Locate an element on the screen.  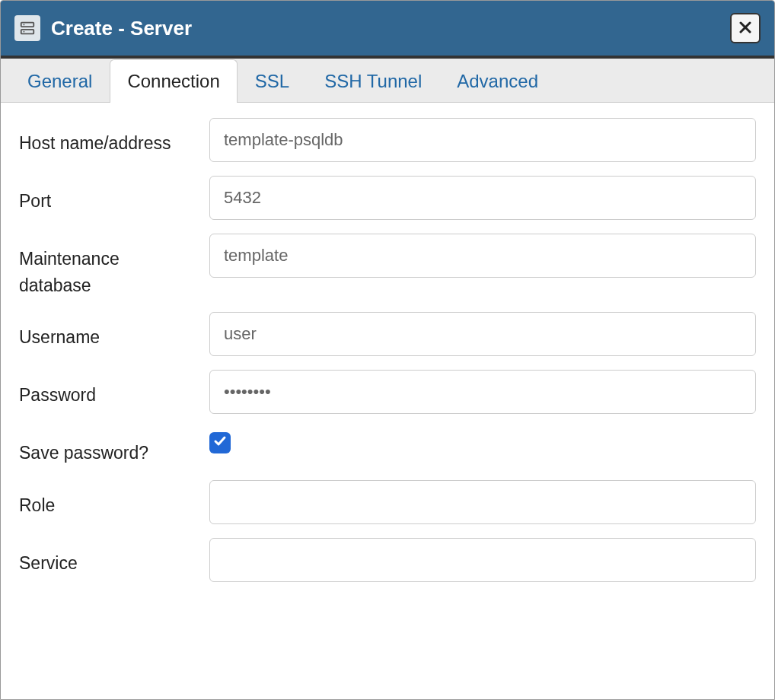
tab-bar: General Connection SSL SSH Tunnel Advanc… is located at coordinates (388, 81).